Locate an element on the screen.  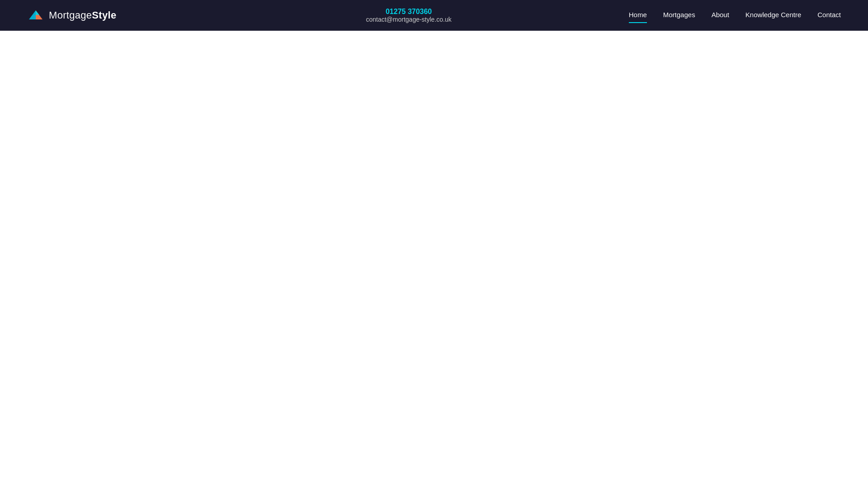
header-left: MortgageStyle is located at coordinates (71, 15).